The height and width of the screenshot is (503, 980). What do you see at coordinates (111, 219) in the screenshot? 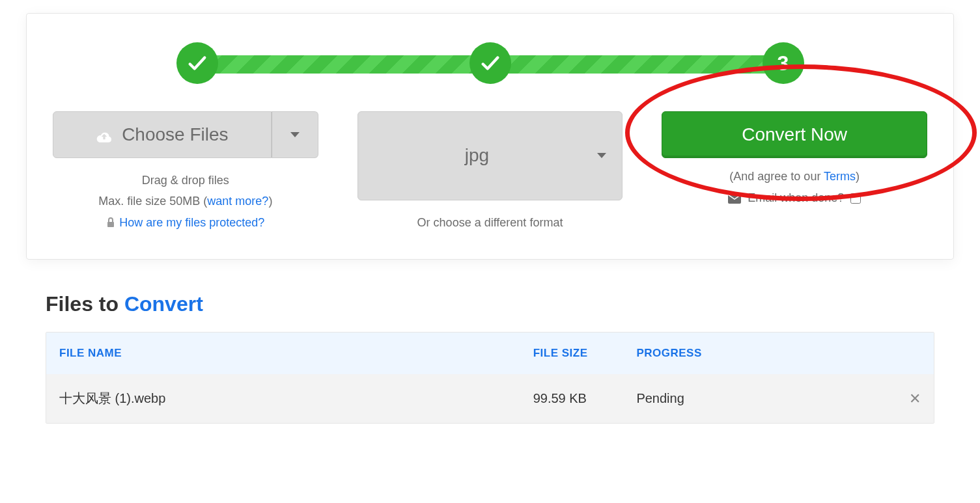
I see `lock-icon` at bounding box center [111, 219].